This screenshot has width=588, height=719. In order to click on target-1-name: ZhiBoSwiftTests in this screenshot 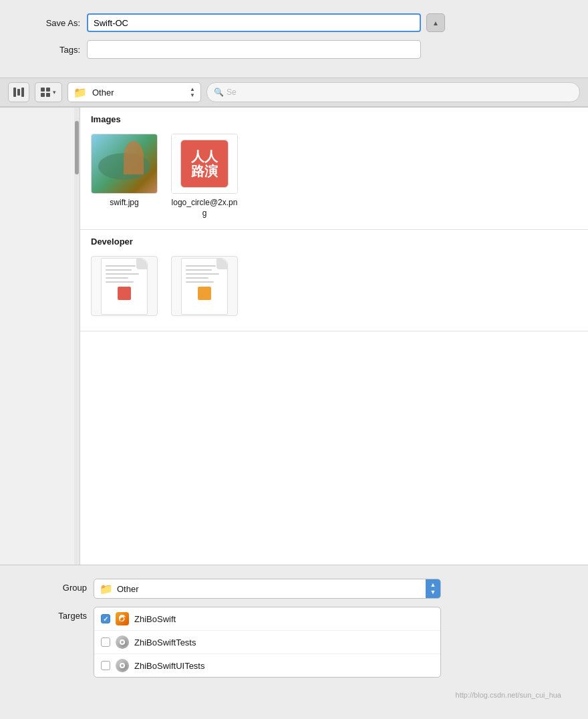, I will do `click(165, 643)`.